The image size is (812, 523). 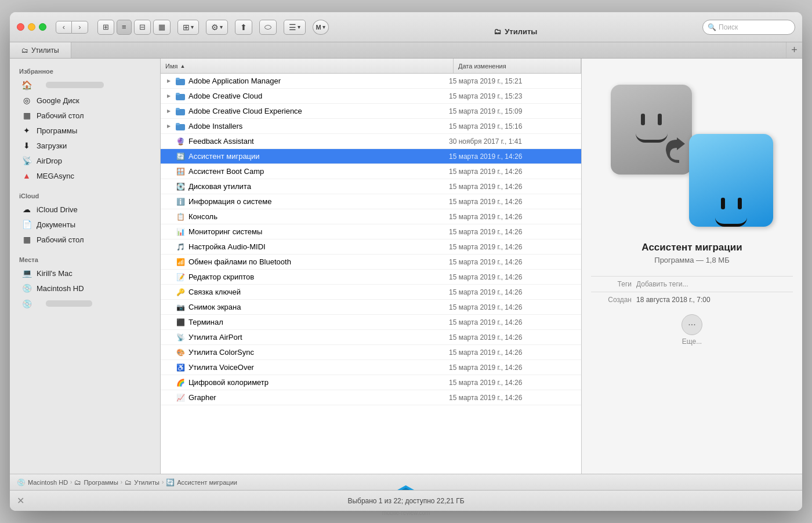 I want to click on file-item-f22: 📈Grapher15 марта 2019 г., 14:26, so click(x=371, y=398).